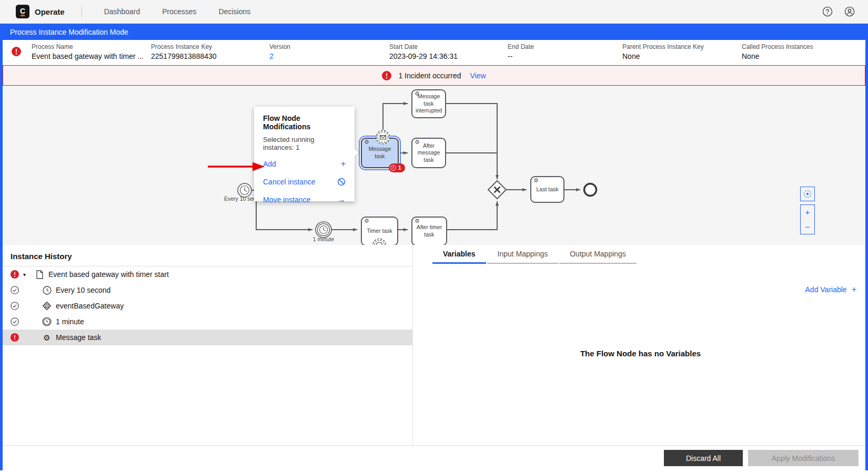 The width and height of the screenshot is (868, 473). I want to click on history-row-message-task: ⚙ Message task, so click(206, 337).